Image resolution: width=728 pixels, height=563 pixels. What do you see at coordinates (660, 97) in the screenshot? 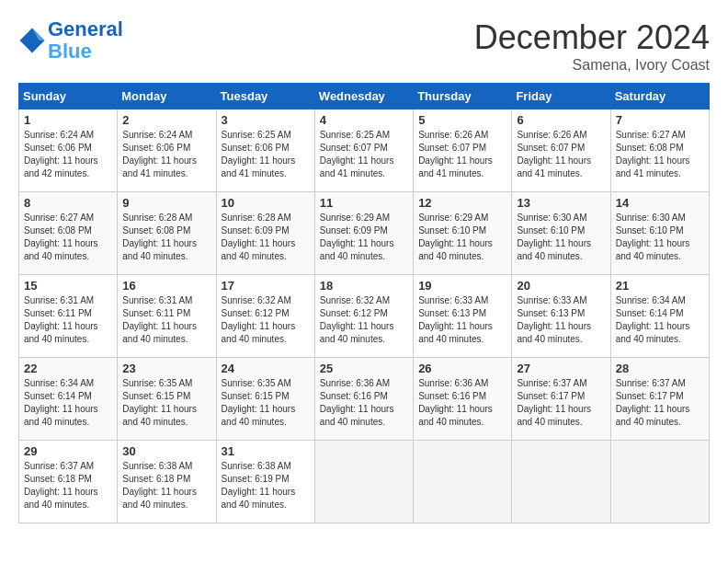
I see `column-header-saturday: Saturday` at bounding box center [660, 97].